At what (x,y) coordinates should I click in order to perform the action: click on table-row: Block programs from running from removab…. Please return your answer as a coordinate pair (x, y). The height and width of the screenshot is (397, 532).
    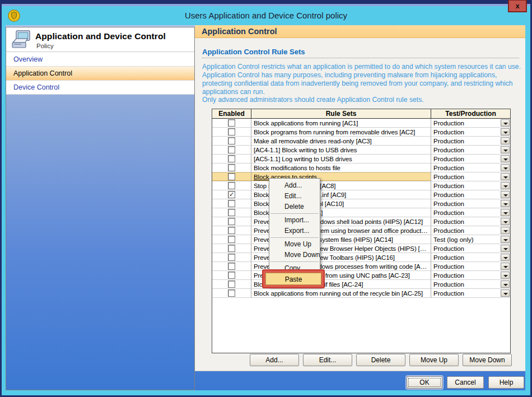
    Looking at the image, I should click on (361, 132).